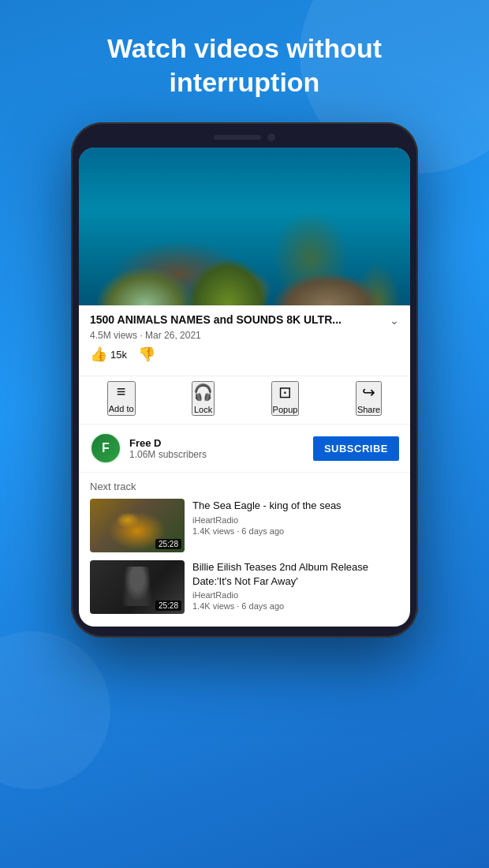  Describe the element at coordinates (244, 62) in the screenshot. I see `headline: Watch videos without interruption` at that location.